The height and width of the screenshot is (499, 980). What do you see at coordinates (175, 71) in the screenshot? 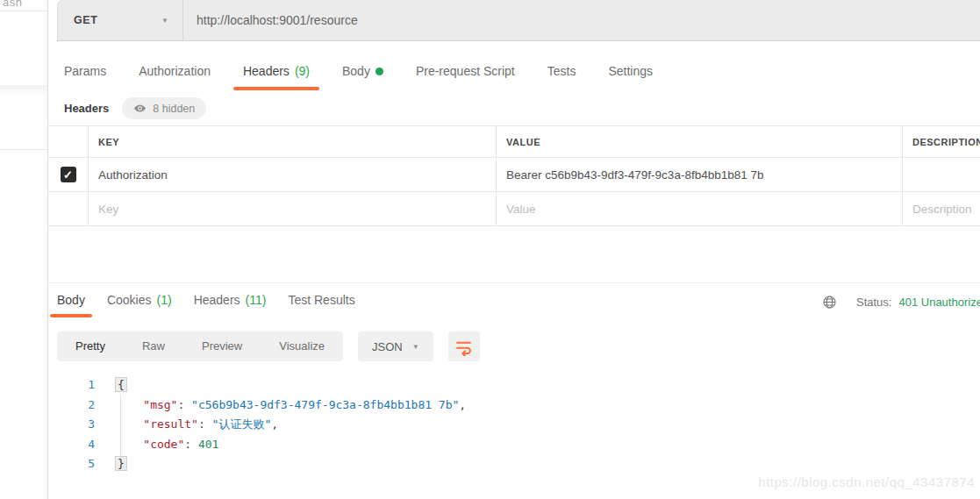
I see `tab-label: Authorization` at bounding box center [175, 71].